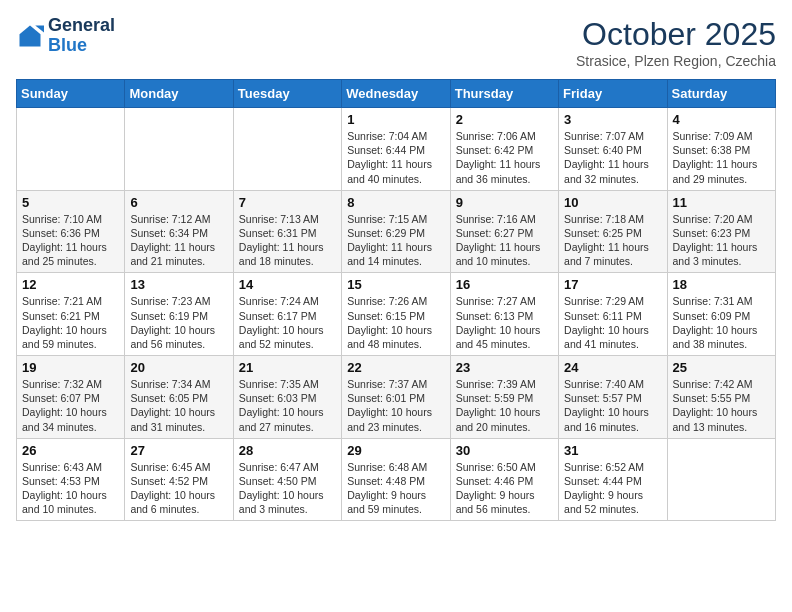 This screenshot has height=612, width=792. Describe the element at coordinates (612, 322) in the screenshot. I see `day-info: Sunrise: 7:29 AMSunset: 6:11 PMDaylight:…` at that location.